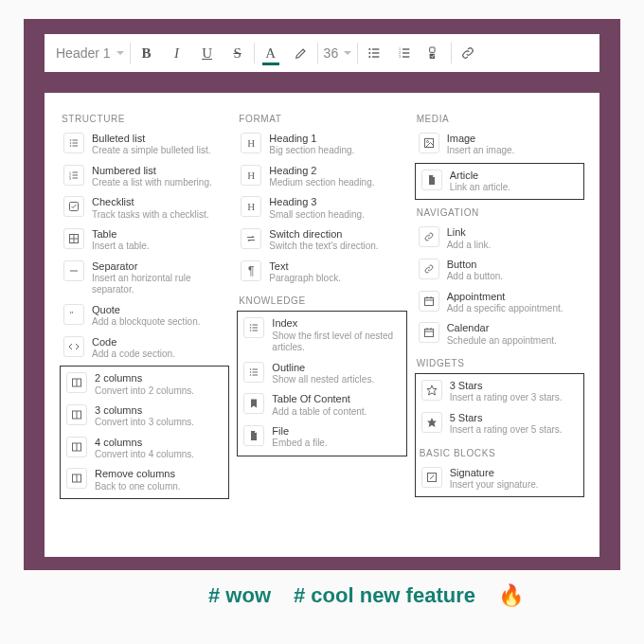  What do you see at coordinates (322, 241) in the screenshot?
I see `menu-item: Switch direction Switch the text's direc…` at bounding box center [322, 241].